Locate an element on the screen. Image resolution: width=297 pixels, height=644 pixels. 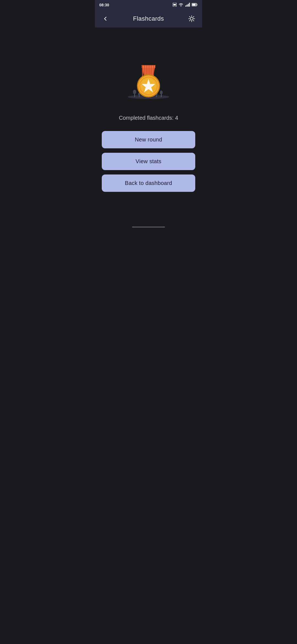
main-content: Completed flashcards: 4 New round View s… is located at coordinates (148, 126).